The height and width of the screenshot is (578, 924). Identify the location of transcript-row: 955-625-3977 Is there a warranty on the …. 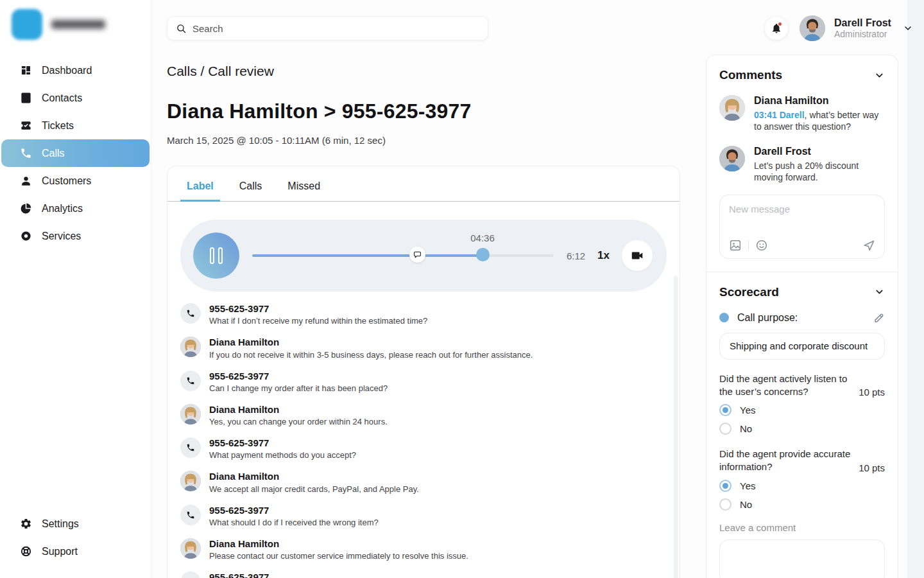
(424, 575).